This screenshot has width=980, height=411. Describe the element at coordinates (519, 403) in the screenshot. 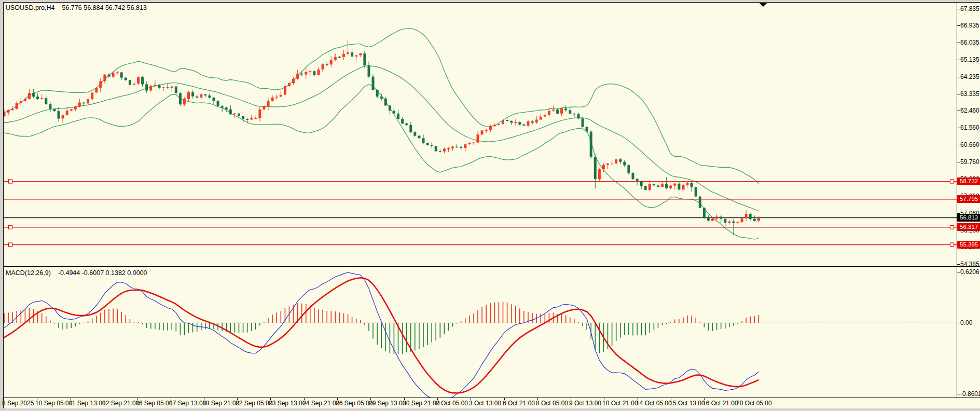

I see `time-tick-label: 6 Oct 21:00` at that location.